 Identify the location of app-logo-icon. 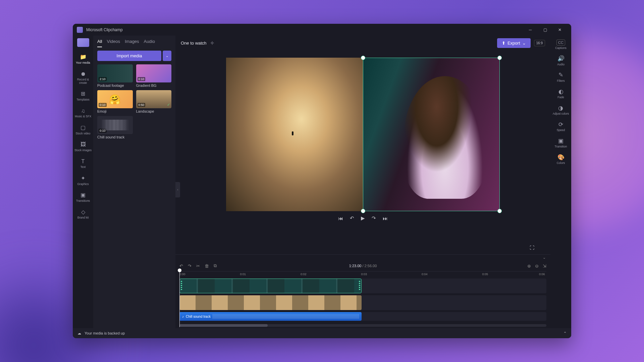
(80, 30).